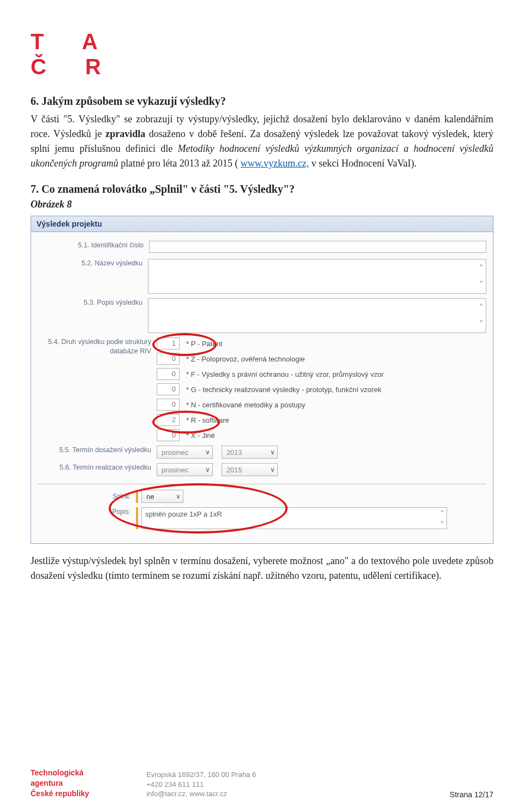  What do you see at coordinates (262, 568) in the screenshot?
I see `after-panel-paragraph: Jestliže výstup/výsledek byl splněn v te…` at bounding box center [262, 568].